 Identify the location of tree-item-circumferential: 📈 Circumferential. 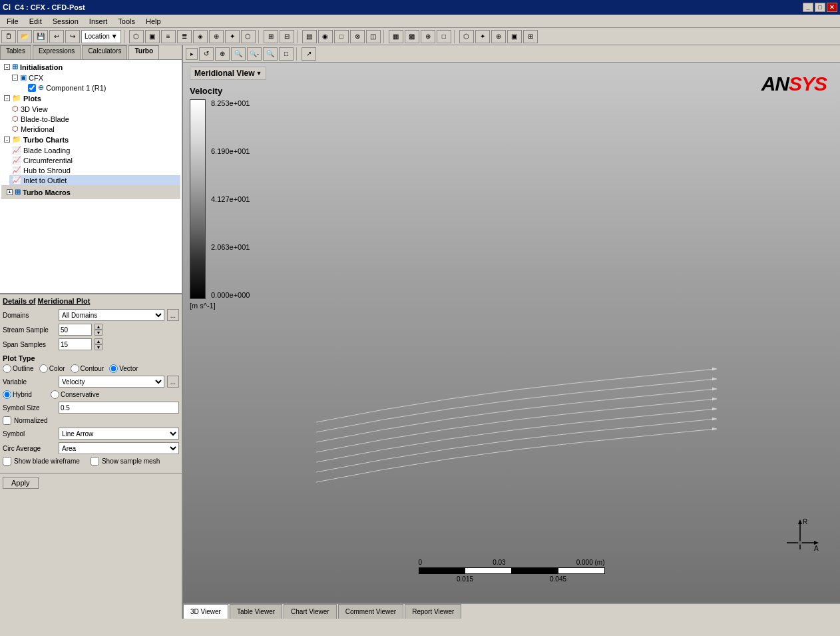
(95, 160).